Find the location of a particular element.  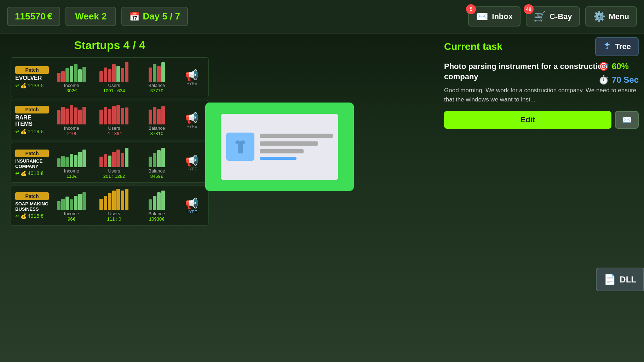

startup-amount-2: ↩ 💰 1119 € is located at coordinates (32, 132).